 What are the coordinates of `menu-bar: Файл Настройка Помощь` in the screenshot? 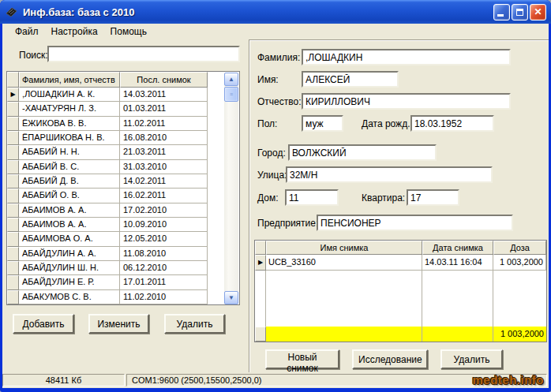 It's located at (276, 32).